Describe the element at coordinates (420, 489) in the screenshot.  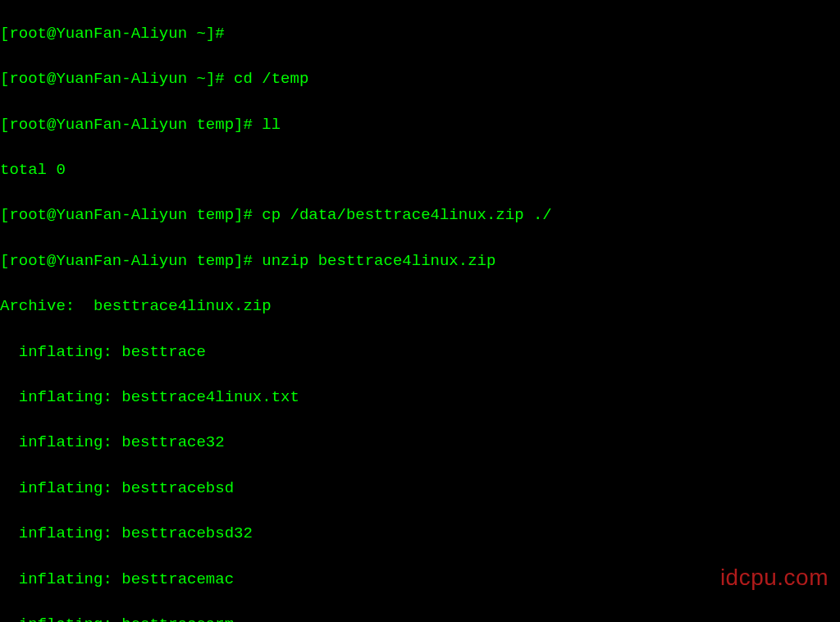
I see `output-inflating-3: inflating: besttracebsd` at that location.